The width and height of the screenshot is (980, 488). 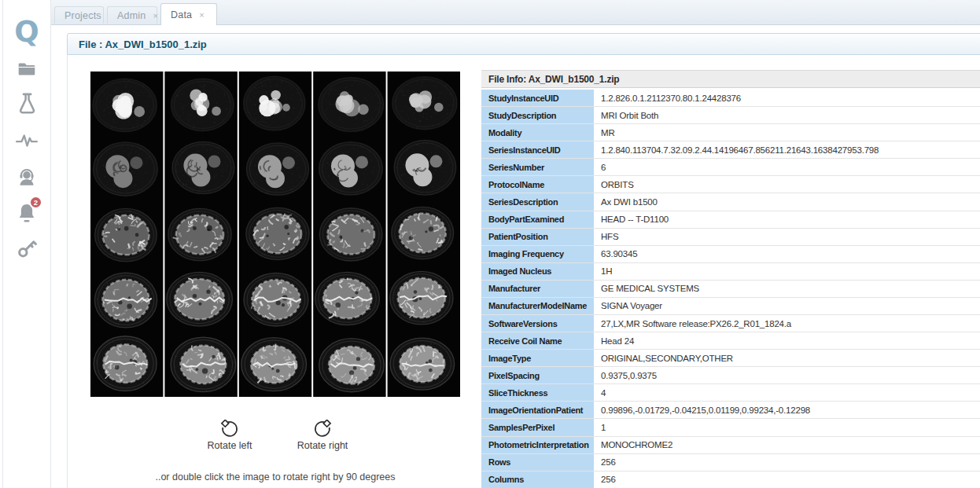 What do you see at coordinates (27, 141) in the screenshot?
I see `sidebar-item-activity` at bounding box center [27, 141].